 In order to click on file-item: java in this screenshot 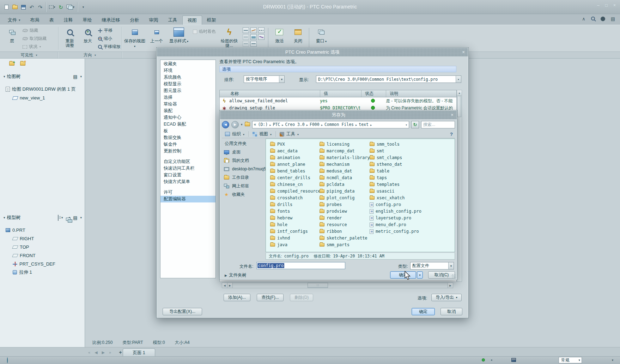, I will do `click(296, 245)`.